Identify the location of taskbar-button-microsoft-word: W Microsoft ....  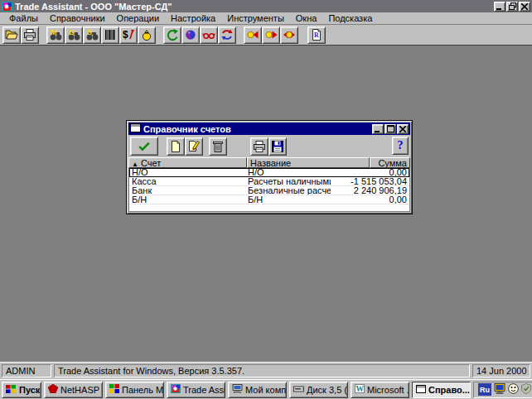
(380, 390).